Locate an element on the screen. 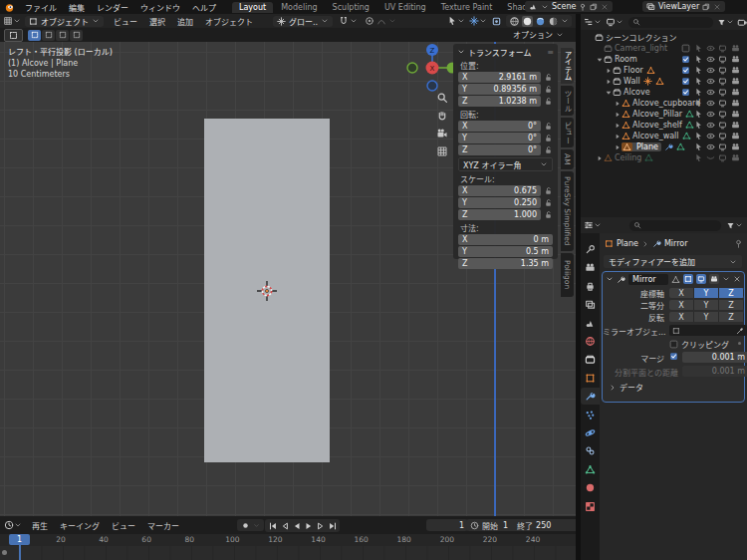  outliner-row-Alcove: Alcove is located at coordinates (663, 92).